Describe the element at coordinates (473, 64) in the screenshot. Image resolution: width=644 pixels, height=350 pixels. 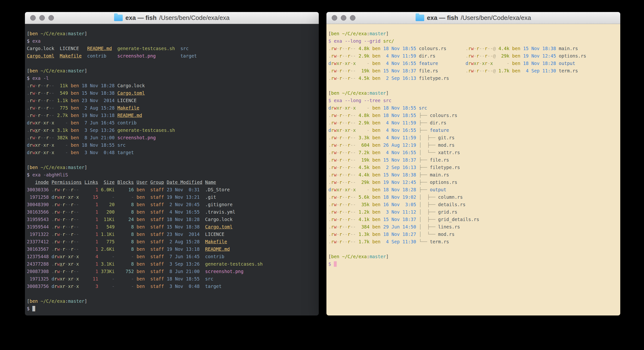
I see `terminal-line: drwxr-xr-x - ben 4 Nov 16:55 feature drw…` at that location.